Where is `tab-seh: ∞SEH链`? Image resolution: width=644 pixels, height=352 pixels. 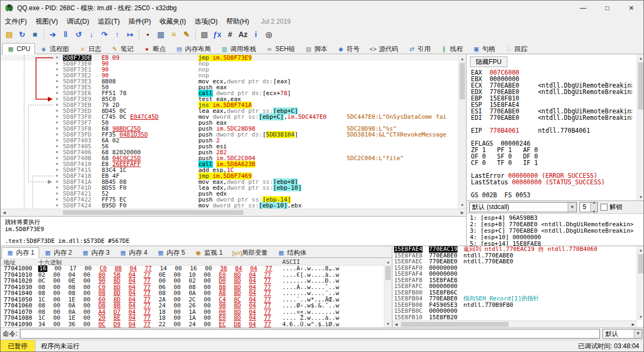 tab-seh: ∞SEH链 is located at coordinates (281, 48).